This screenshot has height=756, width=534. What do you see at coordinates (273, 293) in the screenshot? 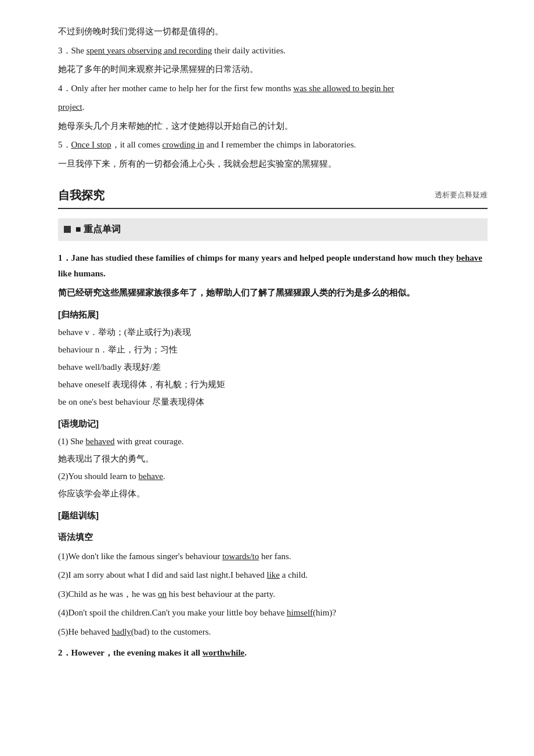
I see `entry-1-cn: 简已经研究这些黑猩猩家族很多年了，她帮助人们了解了黑猩猩跟人类的行为是多么的相似…` at bounding box center [273, 293].